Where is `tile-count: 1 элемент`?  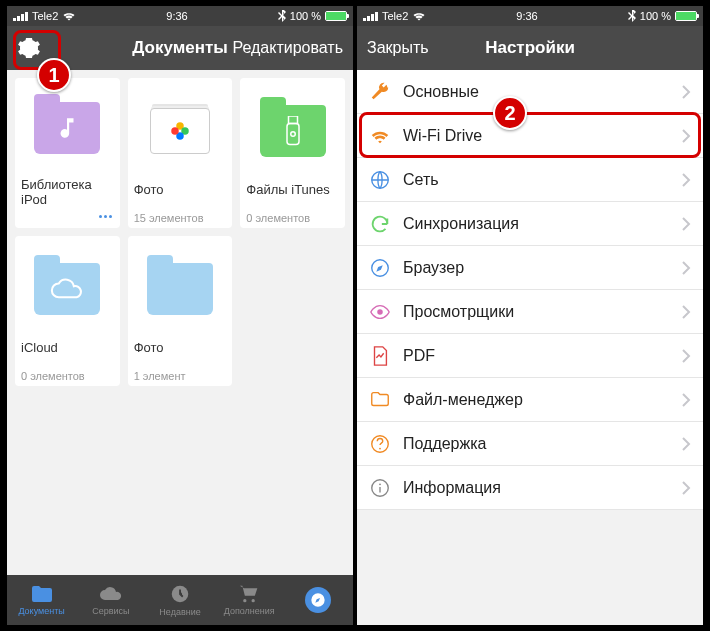 tile-count: 1 элемент is located at coordinates (160, 376).